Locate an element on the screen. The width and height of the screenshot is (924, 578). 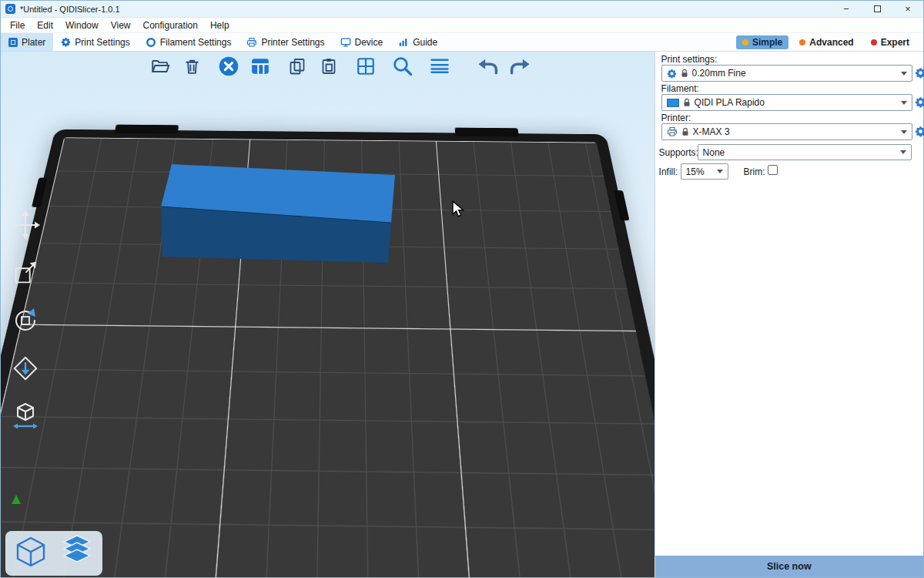
move-icon is located at coordinates (25, 225).